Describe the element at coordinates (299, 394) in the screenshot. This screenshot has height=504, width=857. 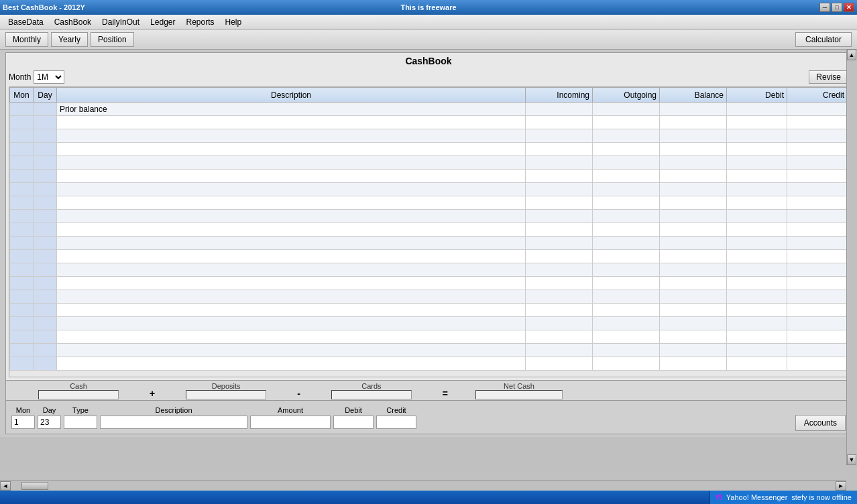
I see `minus-operator: -` at that location.